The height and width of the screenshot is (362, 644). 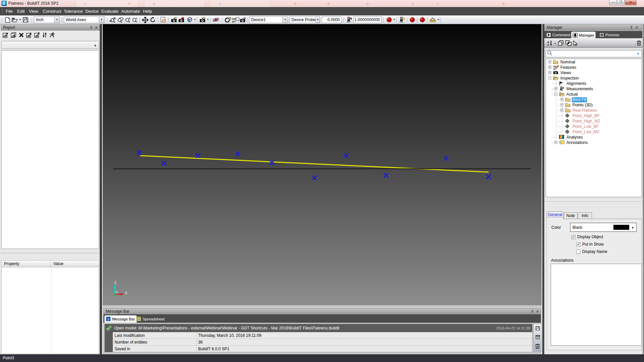 I want to click on device-combobox: Device1▼, so click(x=269, y=20).